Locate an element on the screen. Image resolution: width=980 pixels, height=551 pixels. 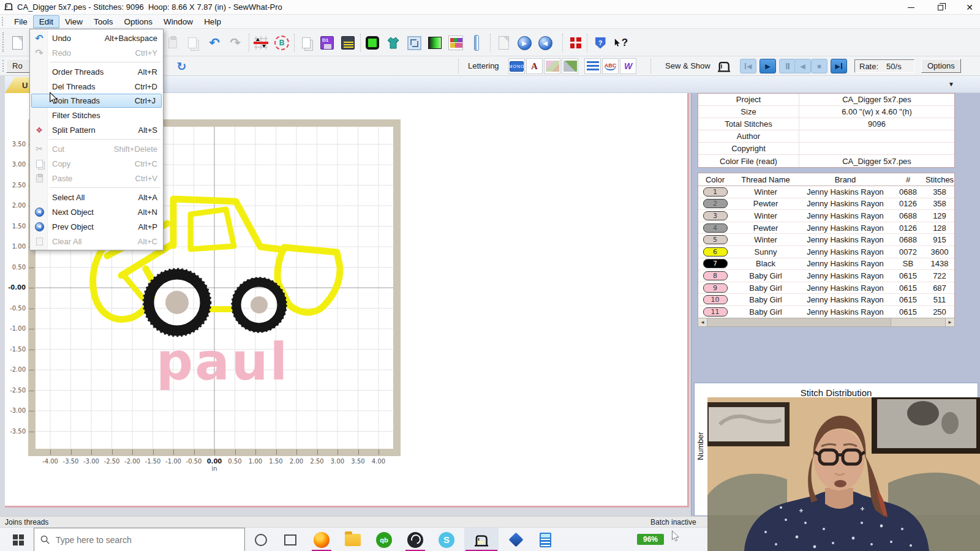
copy-pages-icon is located at coordinates (306, 43).